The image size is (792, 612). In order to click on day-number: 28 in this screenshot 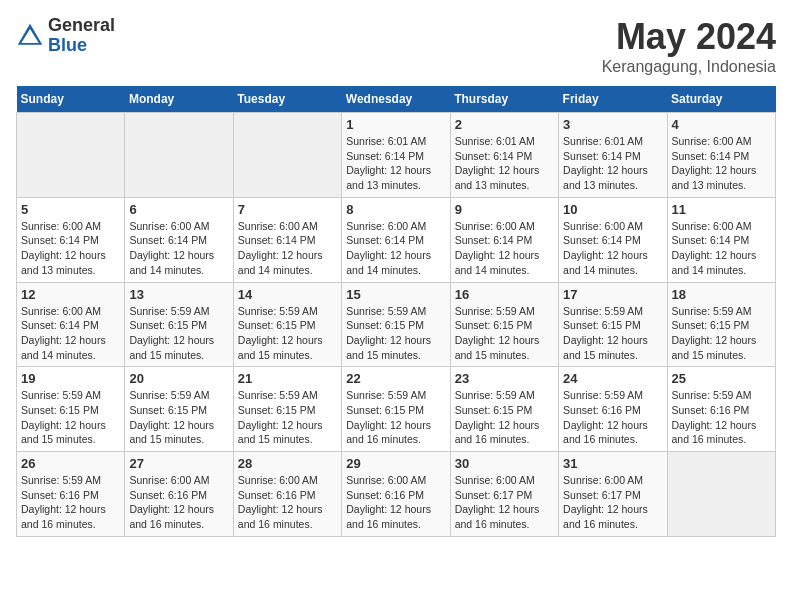, I will do `click(288, 464)`.